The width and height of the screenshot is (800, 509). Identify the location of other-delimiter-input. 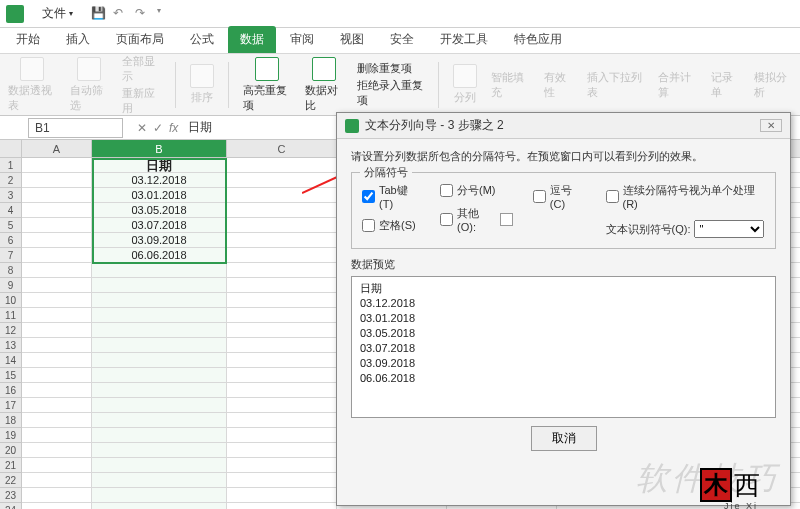
(506, 220).